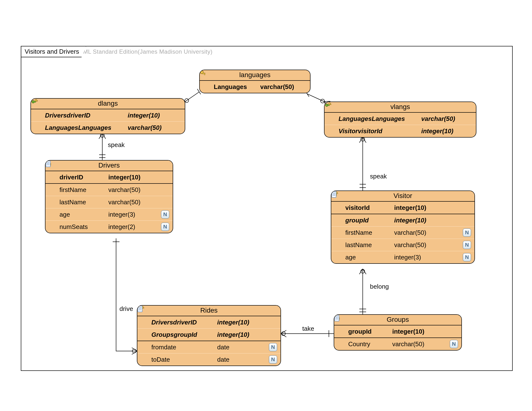 This screenshot has height=411, width=532. I want to click on attribute-name: numSeats, so click(82, 227).